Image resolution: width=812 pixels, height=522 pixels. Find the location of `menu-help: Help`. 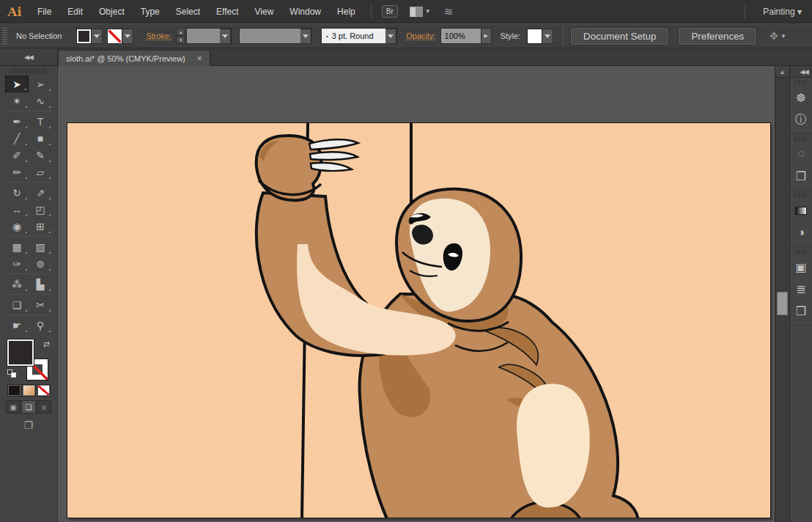

menu-help: Help is located at coordinates (346, 12).